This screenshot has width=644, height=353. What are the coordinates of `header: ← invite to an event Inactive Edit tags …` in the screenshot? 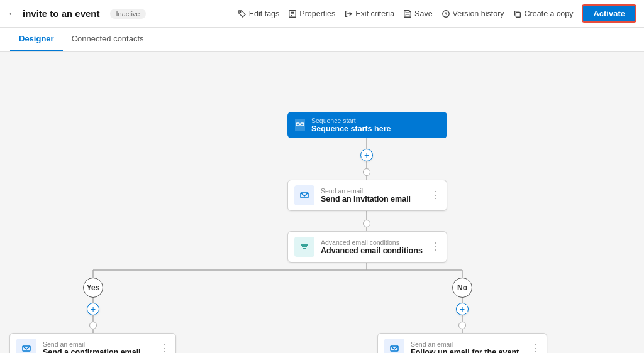 It's located at (322, 14).